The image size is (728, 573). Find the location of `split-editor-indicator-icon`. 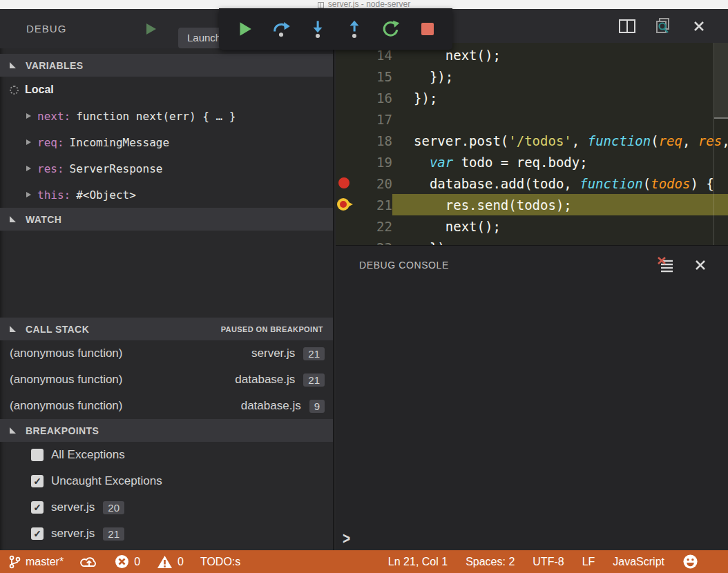

split-editor-indicator-icon is located at coordinates (320, 6).